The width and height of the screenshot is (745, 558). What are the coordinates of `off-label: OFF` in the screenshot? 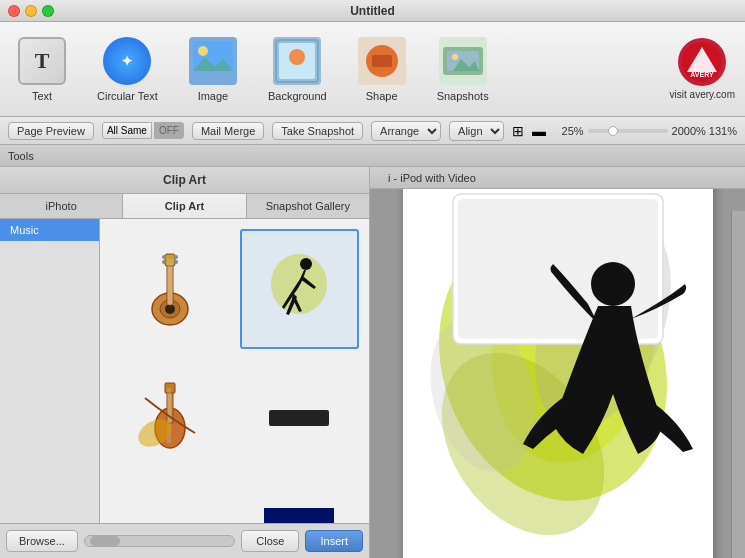 It's located at (169, 130).